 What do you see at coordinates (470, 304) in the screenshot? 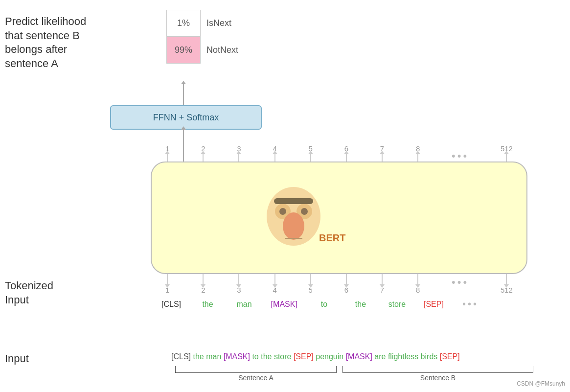
I see `token-dots: •••` at bounding box center [470, 304].